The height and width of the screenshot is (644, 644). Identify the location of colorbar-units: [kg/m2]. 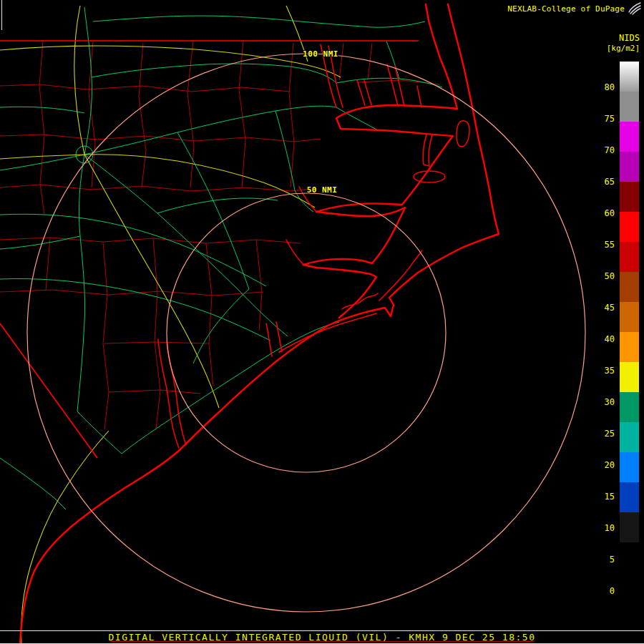
(611, 49).